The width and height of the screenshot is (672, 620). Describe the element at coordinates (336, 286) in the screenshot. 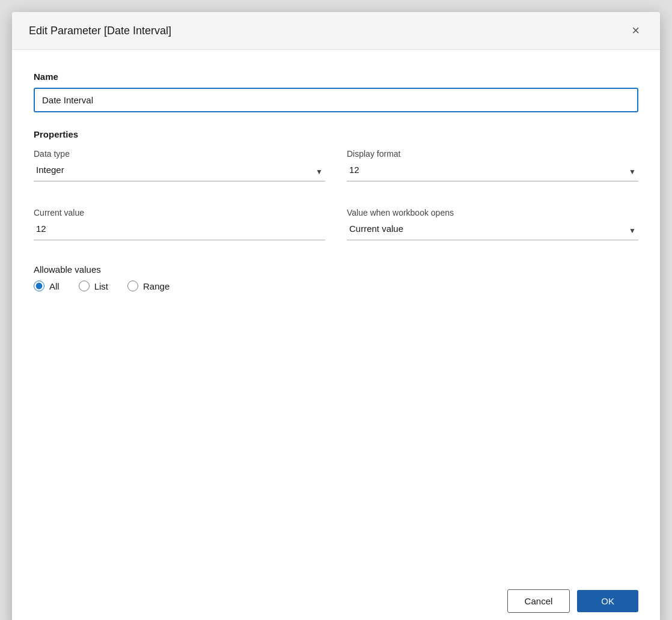

I see `allowable-values-radio-group: All List Range` at that location.